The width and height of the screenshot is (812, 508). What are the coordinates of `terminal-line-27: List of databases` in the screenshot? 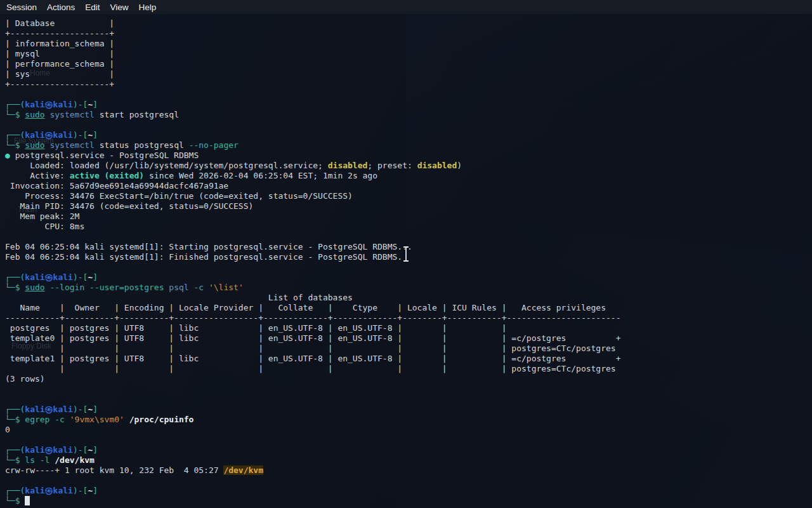 It's located at (409, 298).